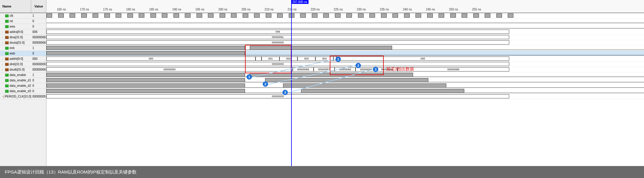 The height and width of the screenshot is (178, 644). I want to click on wave-row: 006, so click(345, 32).